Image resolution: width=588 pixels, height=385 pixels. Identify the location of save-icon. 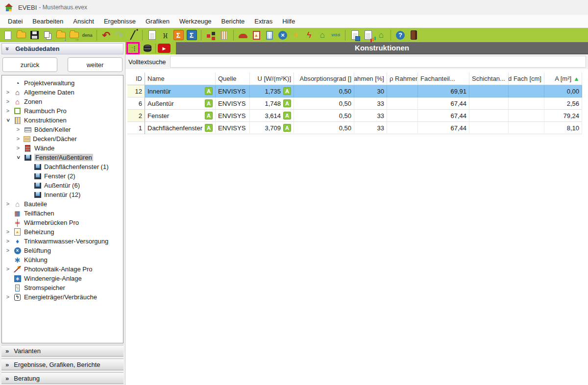
(34, 35).